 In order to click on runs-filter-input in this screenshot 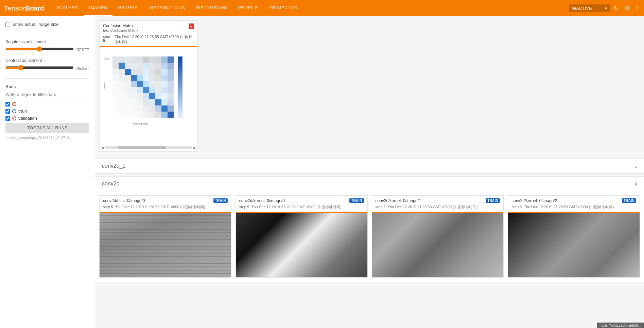, I will do `click(48, 95)`.